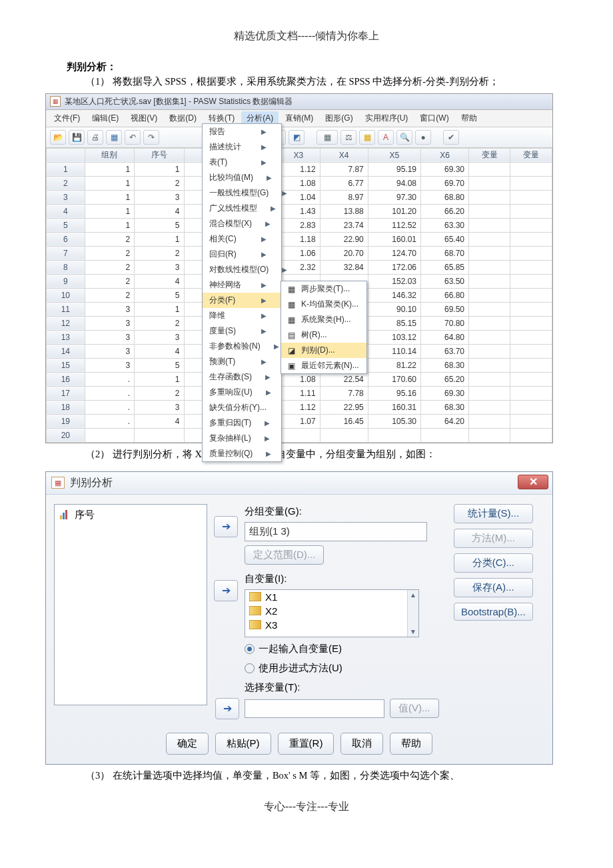 This screenshot has height=868, width=613. What do you see at coordinates (404, 137) in the screenshot?
I see `tool-find-icon: 🔍` at bounding box center [404, 137].